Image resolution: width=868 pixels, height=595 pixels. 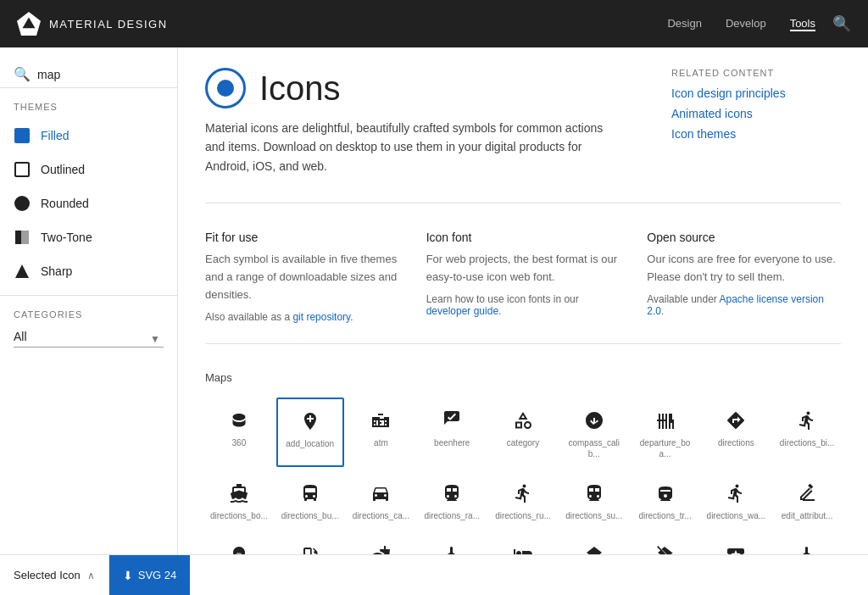 What do you see at coordinates (842, 24) in the screenshot?
I see `search-icon: 🔍` at bounding box center [842, 24].